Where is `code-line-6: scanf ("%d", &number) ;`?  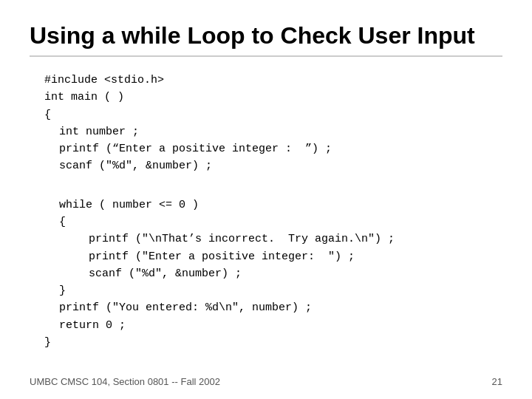 code-line-6: scanf ("%d", &number) ; is located at coordinates (281, 166).